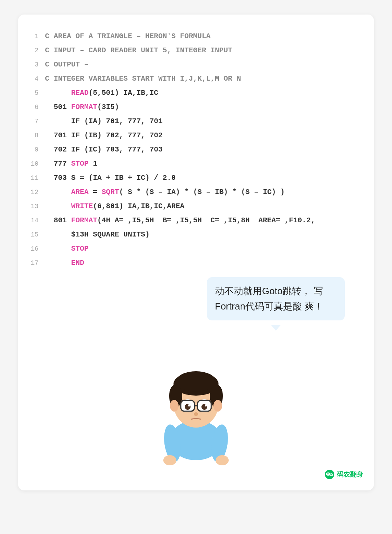 This screenshot has width=392, height=534. What do you see at coordinates (196, 163) in the screenshot?
I see `code-line-10: 10 777 STOP 1` at bounding box center [196, 163].